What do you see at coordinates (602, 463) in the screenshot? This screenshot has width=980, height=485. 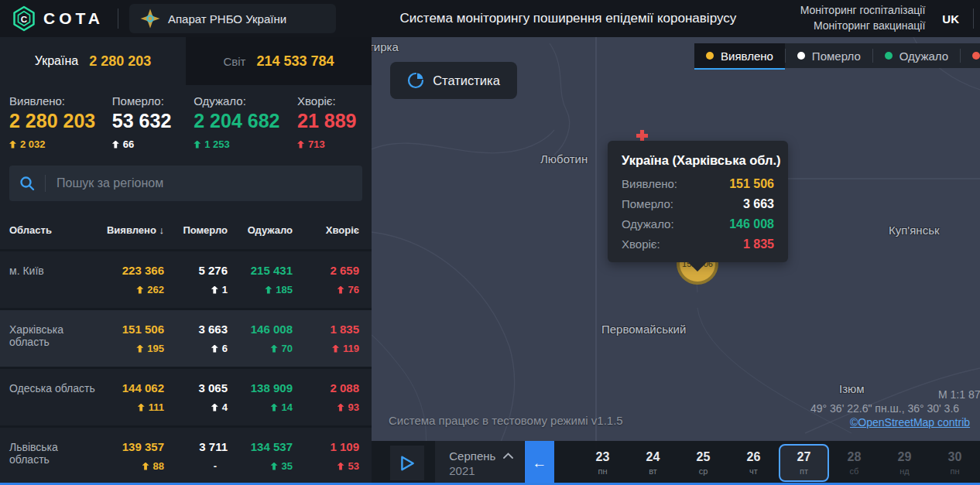 I see `day-cell: 23пн` at bounding box center [602, 463].